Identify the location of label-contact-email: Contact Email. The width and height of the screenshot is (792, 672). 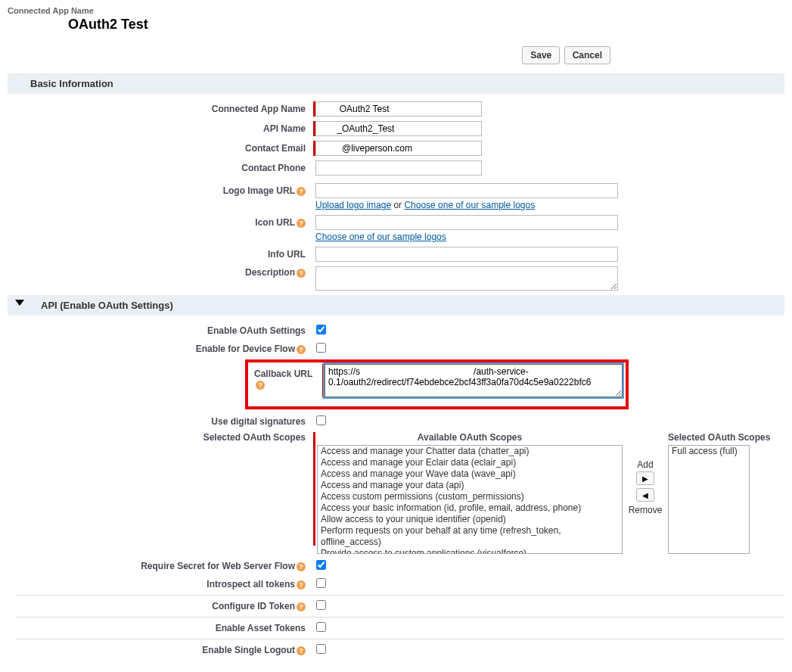
(160, 147).